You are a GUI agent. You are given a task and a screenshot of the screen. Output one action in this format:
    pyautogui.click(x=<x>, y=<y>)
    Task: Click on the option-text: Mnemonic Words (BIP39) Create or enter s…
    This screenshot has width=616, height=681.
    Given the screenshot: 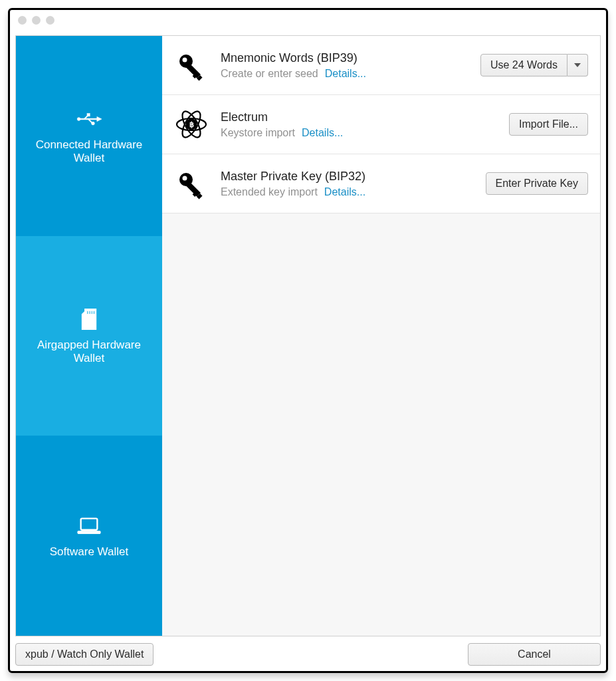 What is the action you would take?
    pyautogui.click(x=344, y=65)
    